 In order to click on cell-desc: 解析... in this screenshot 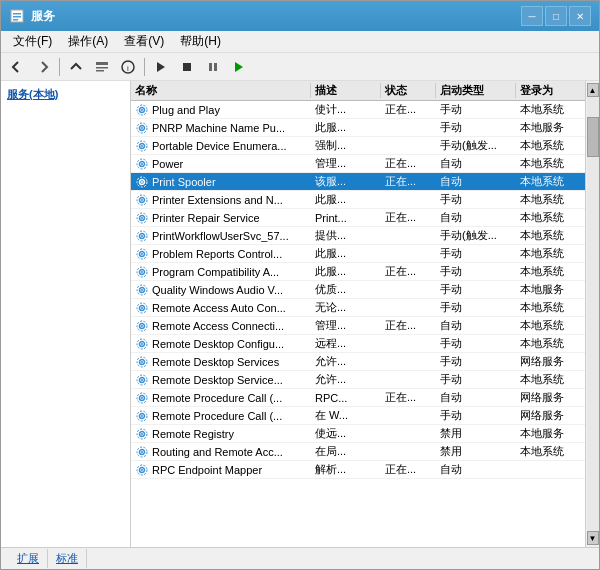, I will do `click(346, 470)`.